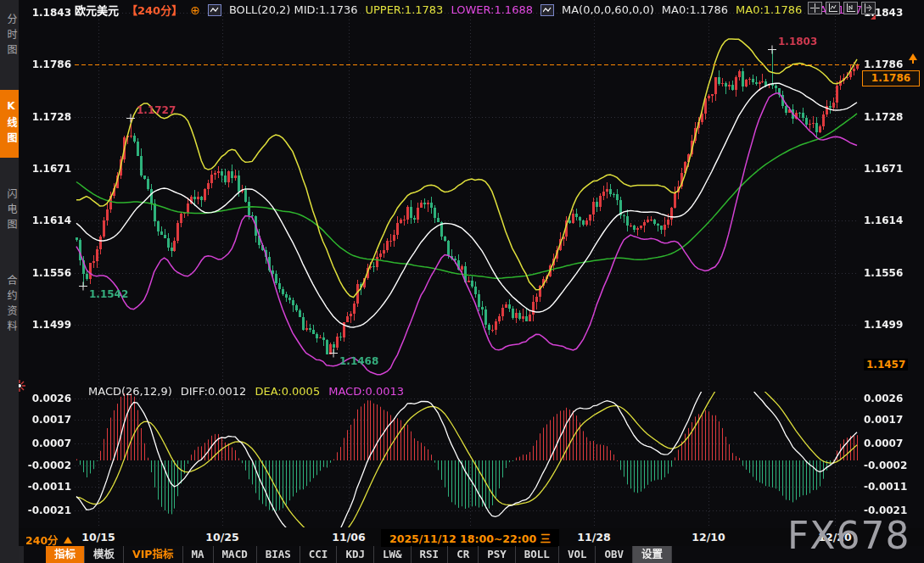  What do you see at coordinates (104, 555) in the screenshot?
I see `toolbar-button-templates: 模板` at bounding box center [104, 555].